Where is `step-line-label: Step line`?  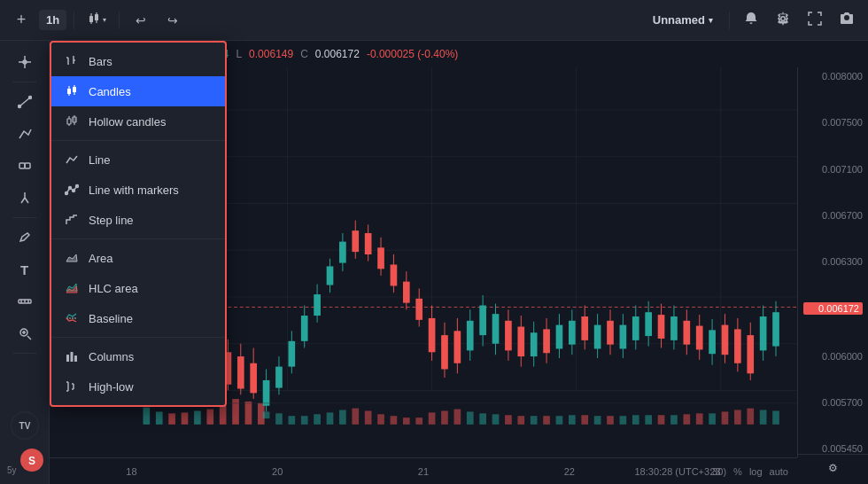
step-line-label: Step line is located at coordinates (112, 220).